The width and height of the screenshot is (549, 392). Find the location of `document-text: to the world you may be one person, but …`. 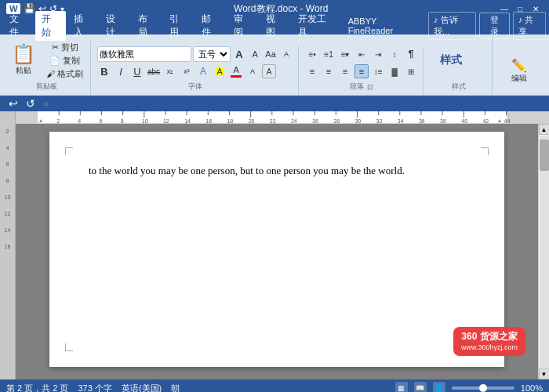

document-text: to the world you may be one person, but … is located at coordinates (277, 171).